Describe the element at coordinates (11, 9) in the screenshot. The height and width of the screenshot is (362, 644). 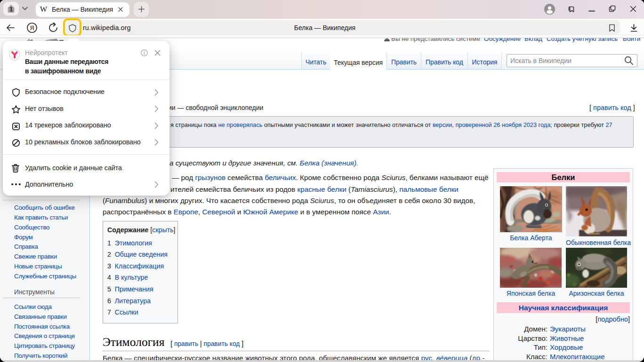
I see `svg-text: 1` at that location.